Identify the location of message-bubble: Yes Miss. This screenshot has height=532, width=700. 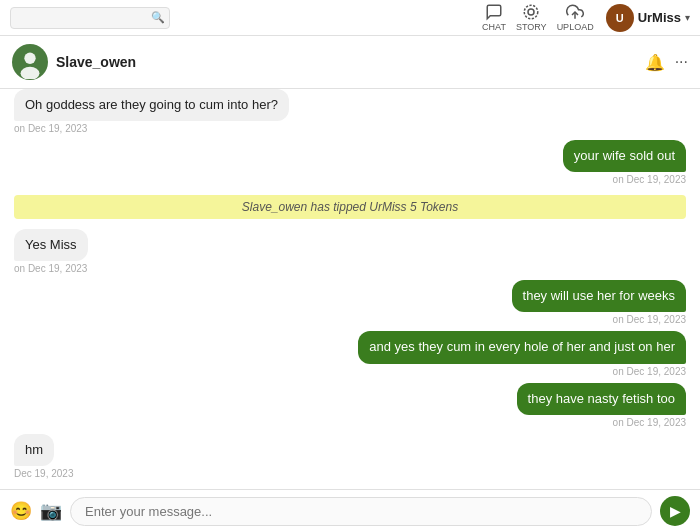
(51, 245).